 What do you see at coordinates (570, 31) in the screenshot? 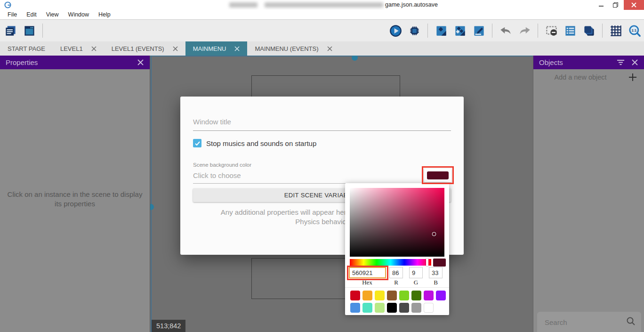
I see `instances-list-button` at bounding box center [570, 31].